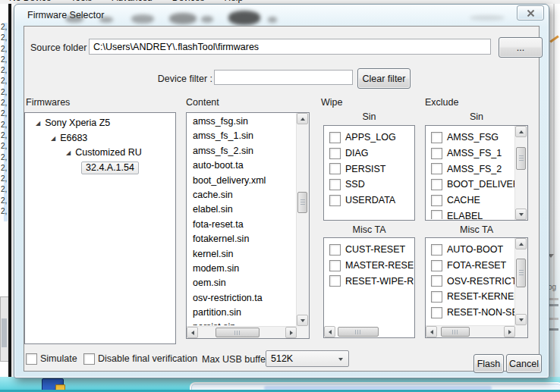 The image size is (560, 392). What do you see at coordinates (384, 79) in the screenshot?
I see `clear-filter-button: Clear filter` at bounding box center [384, 79].